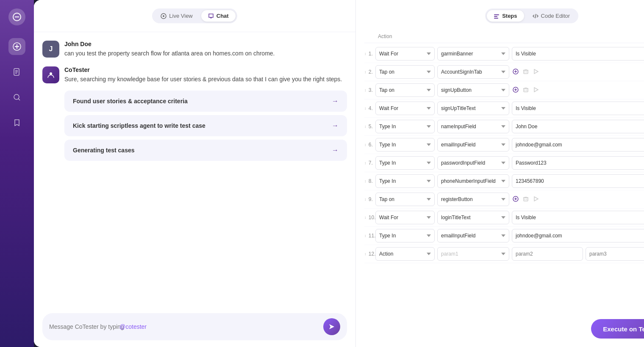 The width and height of the screenshot is (644, 347). Describe the element at coordinates (206, 101) in the screenshot. I see `status-card-1: Found user stories & acceptance criteria…` at that location.